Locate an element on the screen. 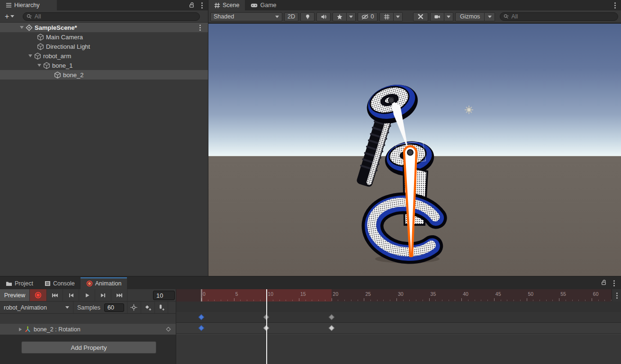  hierarchy-menu-icon is located at coordinates (202, 5).